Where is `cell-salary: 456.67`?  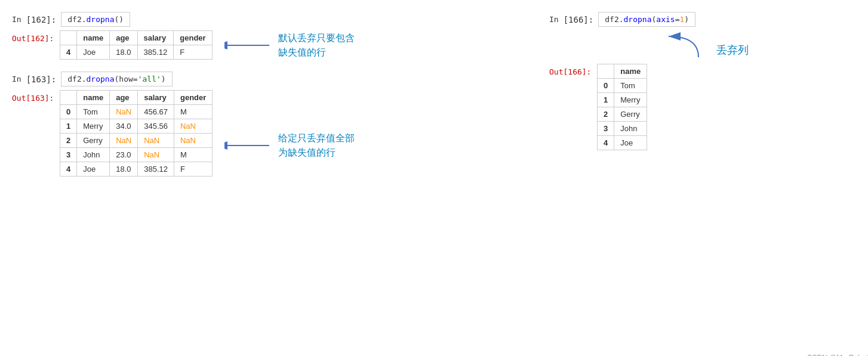
cell-salary: 456.67 is located at coordinates (156, 112).